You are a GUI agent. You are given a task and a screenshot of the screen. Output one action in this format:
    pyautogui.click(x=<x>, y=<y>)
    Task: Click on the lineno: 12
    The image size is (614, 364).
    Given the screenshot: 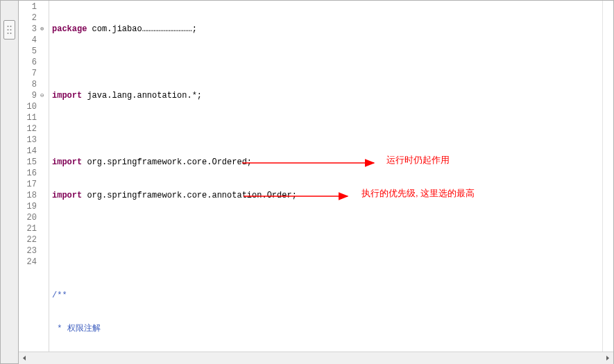 What is the action you would take?
    pyautogui.click(x=28, y=129)
    